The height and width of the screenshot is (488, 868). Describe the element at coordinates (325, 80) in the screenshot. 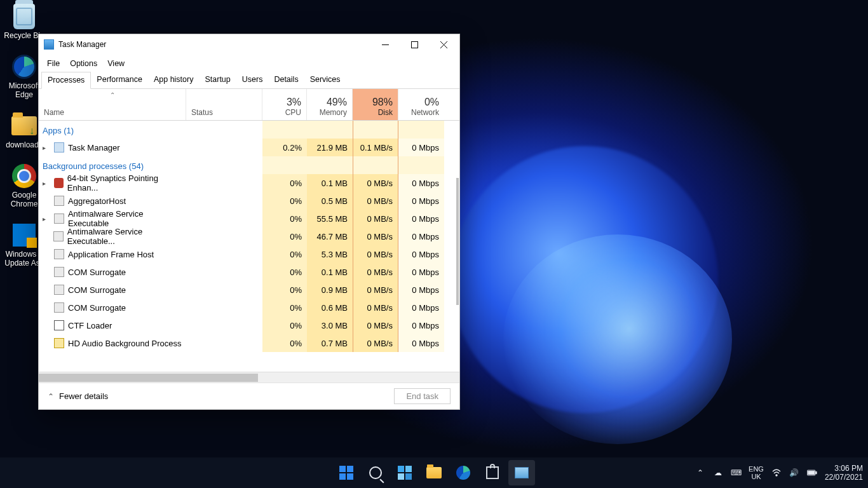

I see `tab-services: Services` at that location.